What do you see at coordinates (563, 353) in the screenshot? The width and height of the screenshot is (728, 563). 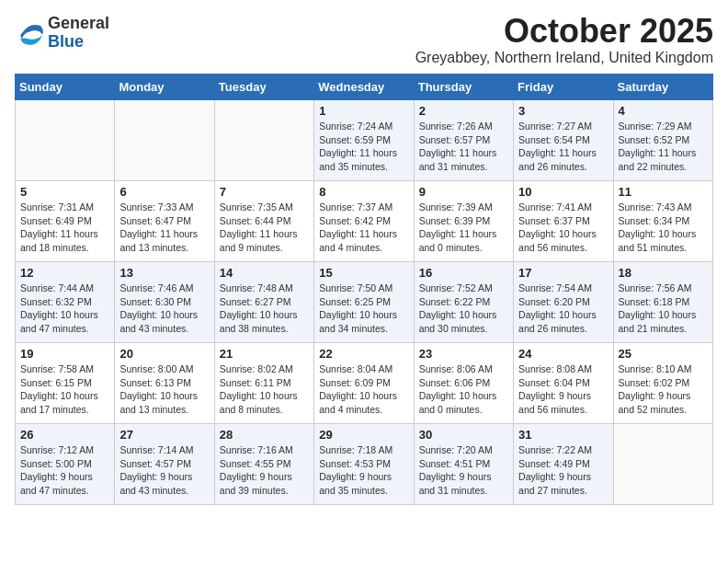 I see `day-number: 24` at bounding box center [563, 353].